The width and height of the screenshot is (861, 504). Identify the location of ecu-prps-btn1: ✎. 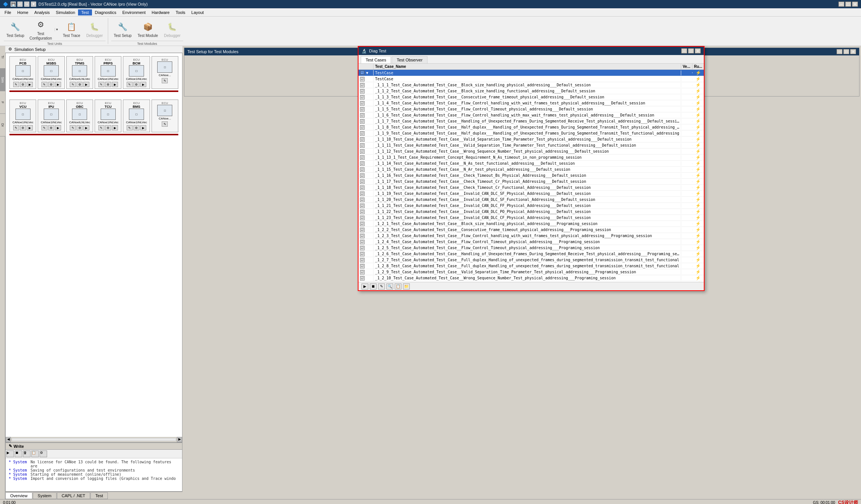
(101, 84).